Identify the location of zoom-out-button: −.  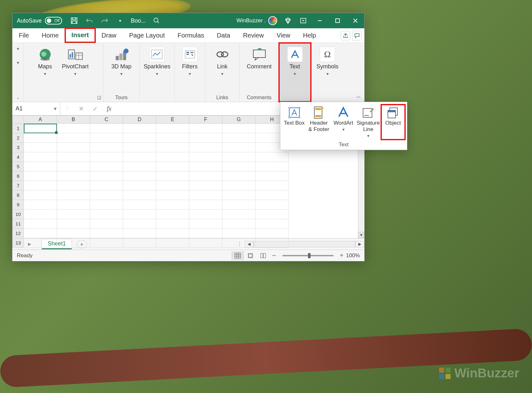
(274, 256).